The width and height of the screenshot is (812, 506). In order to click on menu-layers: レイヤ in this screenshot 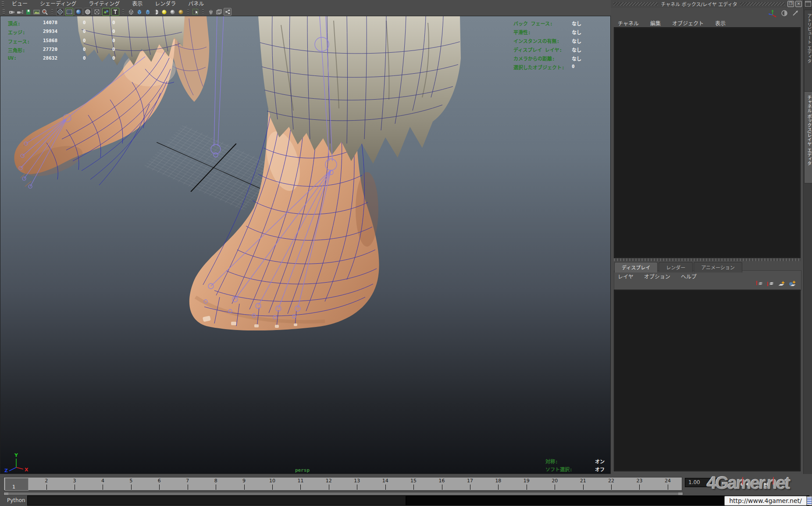, I will do `click(626, 276)`.